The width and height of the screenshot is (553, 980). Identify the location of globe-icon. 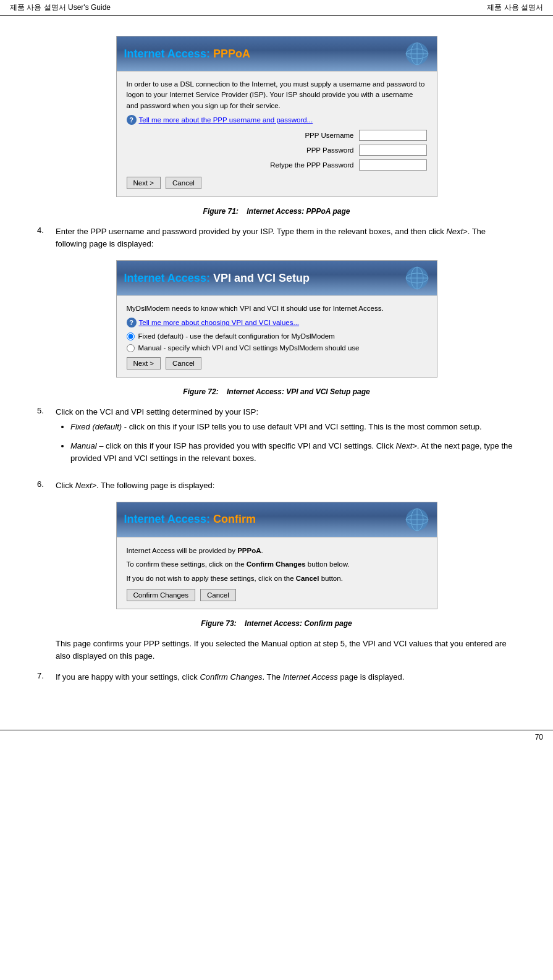
(411, 54).